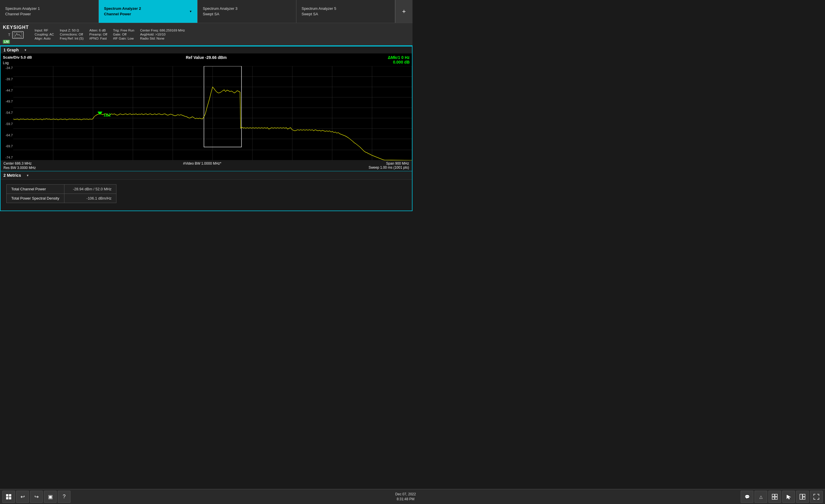 This screenshot has width=825, height=504. What do you see at coordinates (35, 189) in the screenshot?
I see `metric-label-0: Total Channel Power` at bounding box center [35, 189].